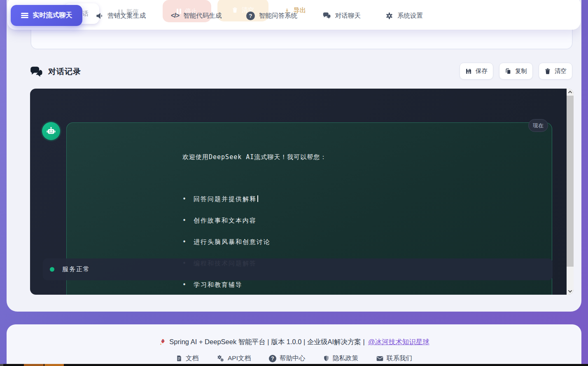 The width and height of the screenshot is (588, 366). Describe the element at coordinates (538, 125) in the screenshot. I see `message-timestamp: 现在` at that location.